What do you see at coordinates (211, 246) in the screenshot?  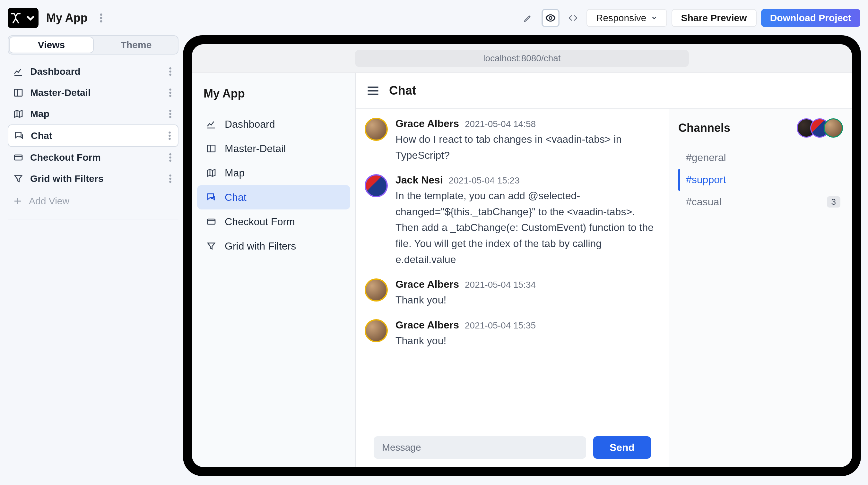 I see `filter-icon` at bounding box center [211, 246].